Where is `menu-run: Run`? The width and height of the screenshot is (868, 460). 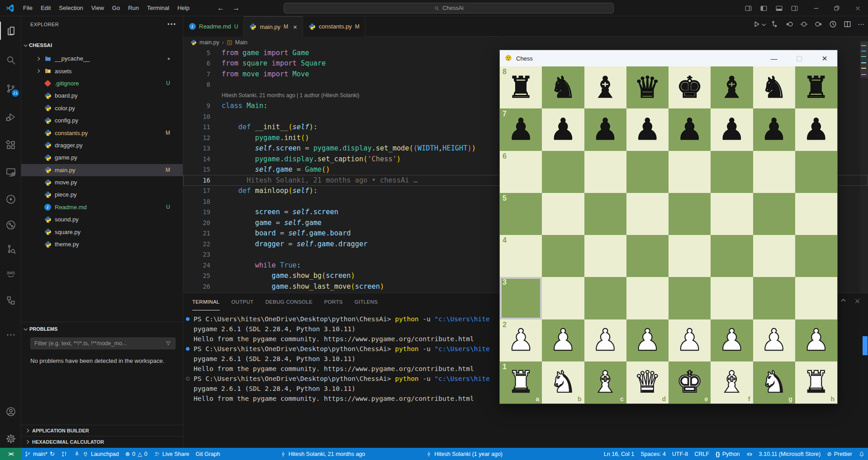 menu-run: Run is located at coordinates (133, 8).